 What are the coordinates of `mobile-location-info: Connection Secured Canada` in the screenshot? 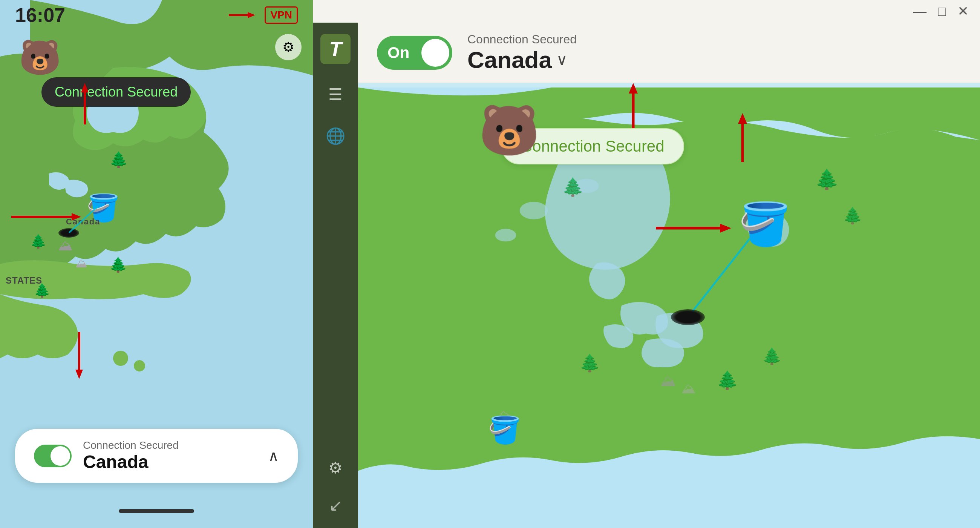 It's located at (170, 456).